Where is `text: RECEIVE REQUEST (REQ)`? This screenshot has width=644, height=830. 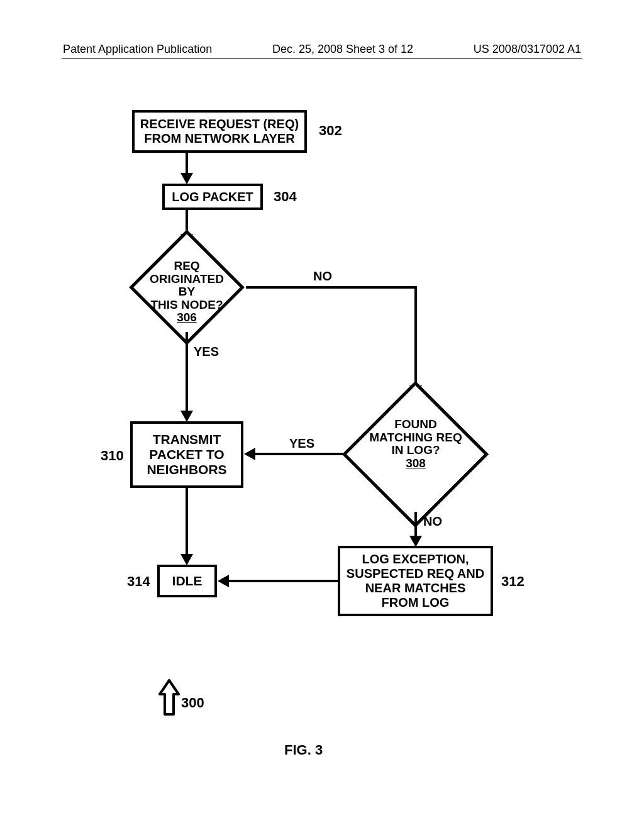
text: RECEIVE REQUEST (REQ) is located at coordinates (219, 124).